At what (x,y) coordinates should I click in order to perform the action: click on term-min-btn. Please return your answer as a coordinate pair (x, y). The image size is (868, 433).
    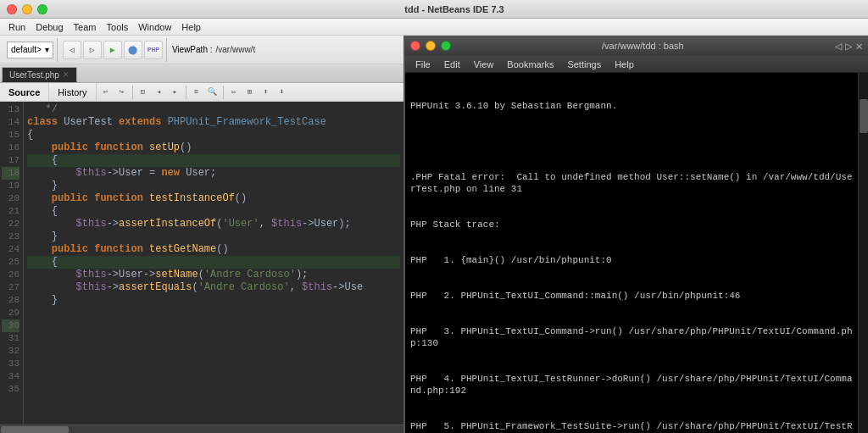
    Looking at the image, I should click on (431, 46).